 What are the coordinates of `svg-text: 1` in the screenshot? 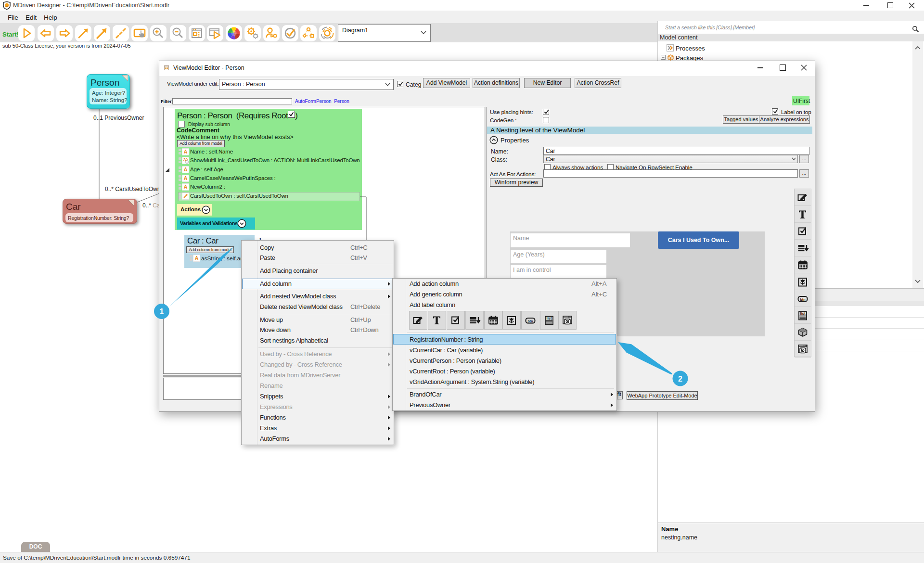 It's located at (162, 312).